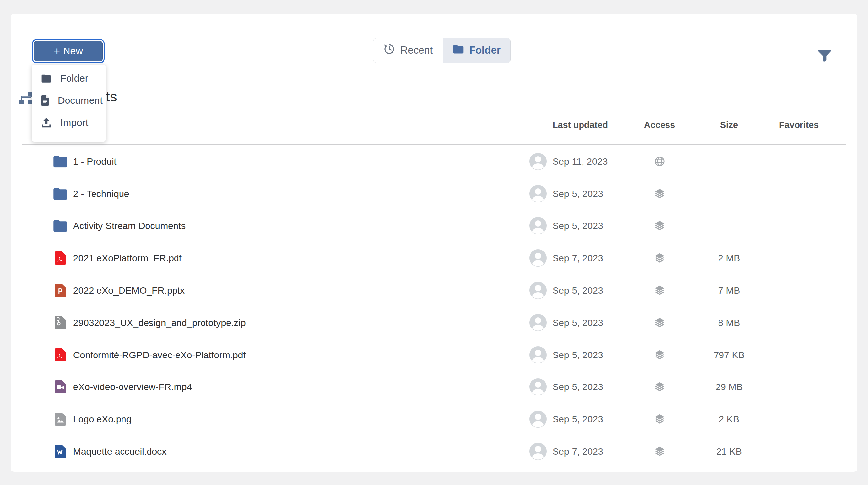 This screenshot has width=868, height=485. I want to click on globe-icon, so click(660, 161).